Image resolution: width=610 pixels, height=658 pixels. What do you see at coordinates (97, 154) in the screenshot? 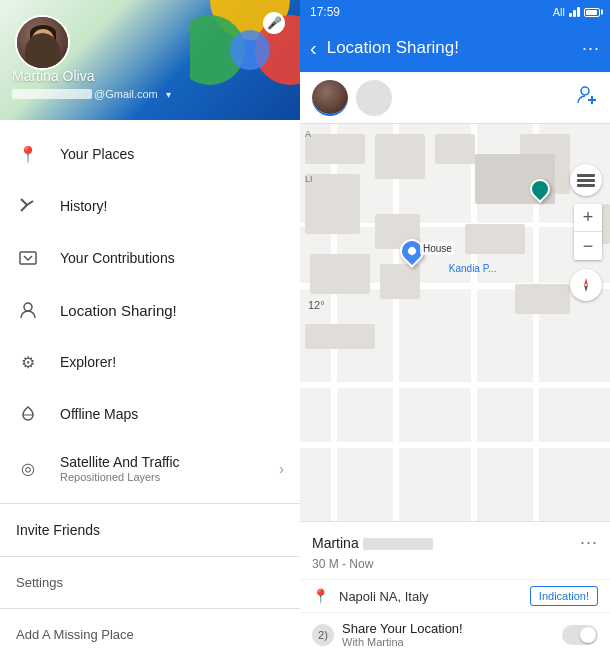
I see `nav-label: Your Places` at bounding box center [97, 154].